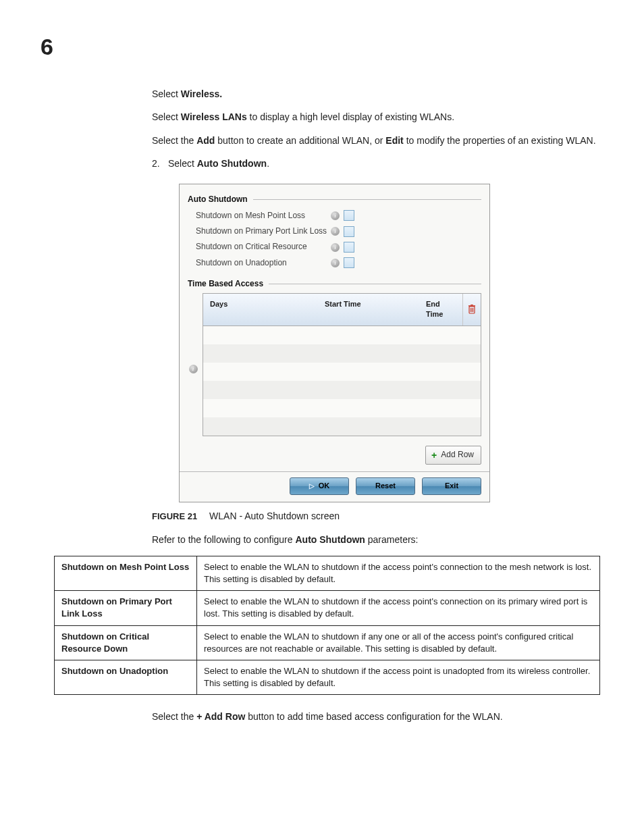 The width and height of the screenshot is (644, 834). What do you see at coordinates (335, 455) in the screenshot?
I see `add-row-bar: + Add Row` at bounding box center [335, 455].